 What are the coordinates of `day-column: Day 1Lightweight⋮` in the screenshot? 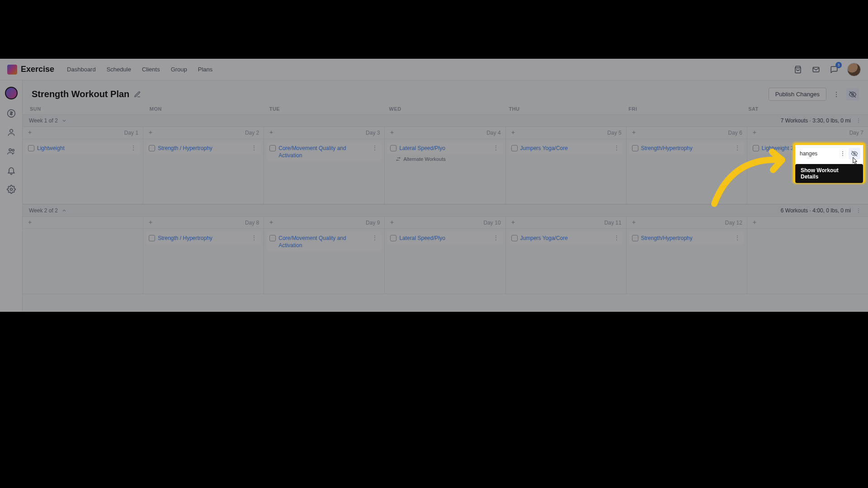 It's located at (83, 165).